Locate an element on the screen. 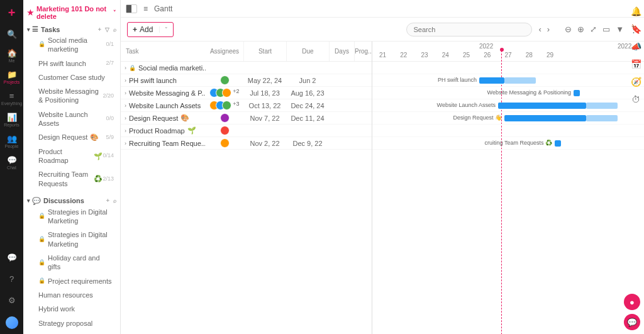 The image size is (644, 334). sidebar-task-item: Recruiting Team Requests♻️2/13 is located at coordinates (72, 179).